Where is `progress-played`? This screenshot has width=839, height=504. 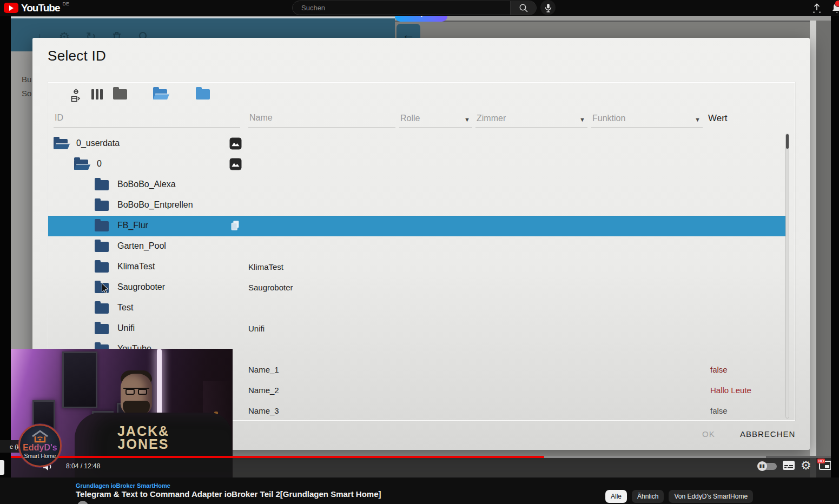 progress-played is located at coordinates (278, 457).